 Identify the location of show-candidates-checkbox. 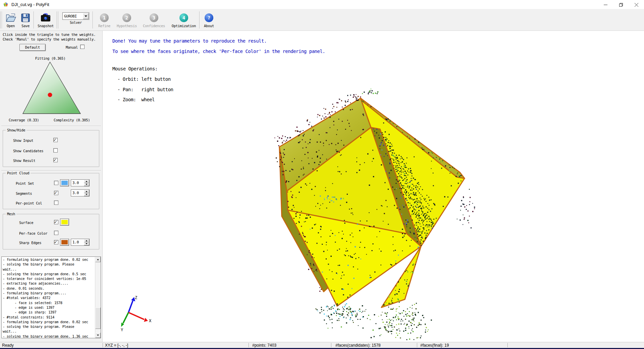
(56, 150).